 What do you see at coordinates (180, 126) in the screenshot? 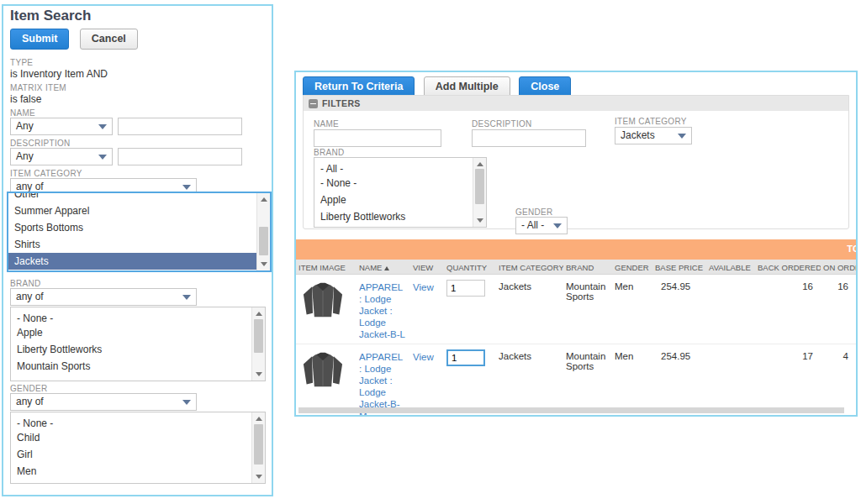
I see `name-input` at bounding box center [180, 126].